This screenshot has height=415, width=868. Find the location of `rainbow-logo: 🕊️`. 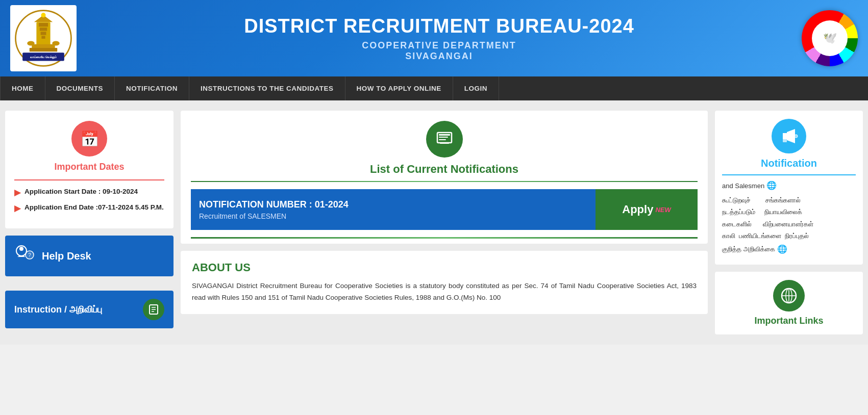

rainbow-logo: 🕊️ is located at coordinates (830, 38).